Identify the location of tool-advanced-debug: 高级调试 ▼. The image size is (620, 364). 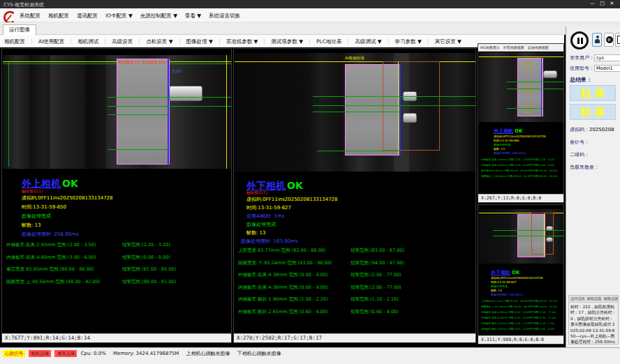
(371, 42).